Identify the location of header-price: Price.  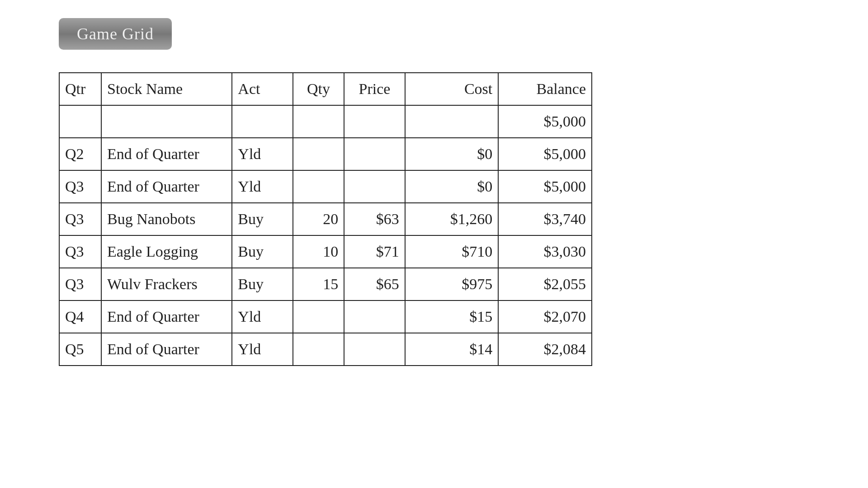
(374, 89).